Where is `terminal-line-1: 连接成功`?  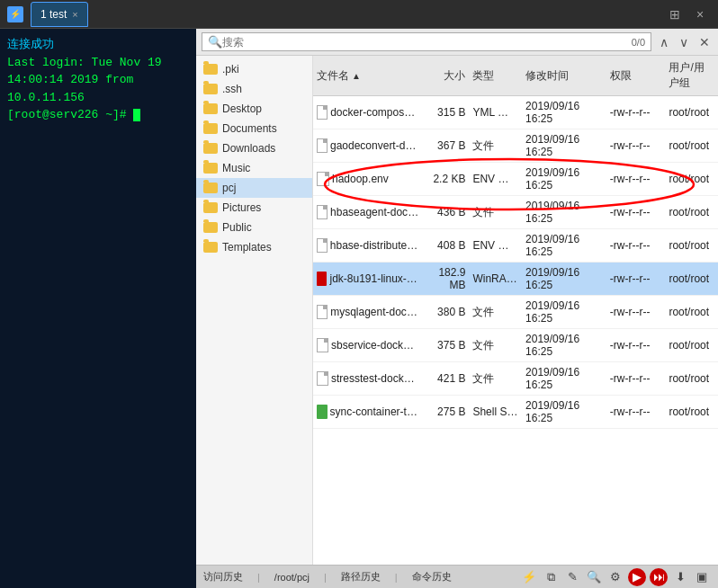
terminal-line-1: 连接成功 is located at coordinates (98, 45).